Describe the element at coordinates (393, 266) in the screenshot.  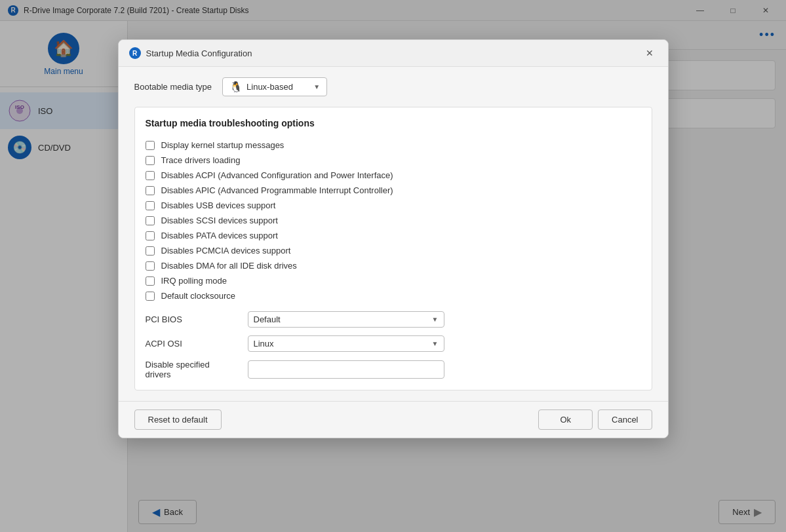
I see `checkbox-row-9: Disables DMA for all IDE disk drives` at that location.